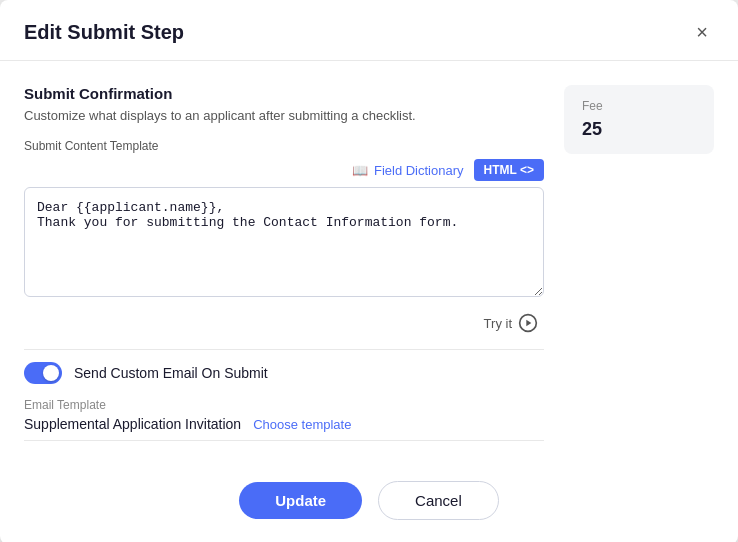 This screenshot has width=738, height=542. I want to click on section-divider, so click(284, 350).